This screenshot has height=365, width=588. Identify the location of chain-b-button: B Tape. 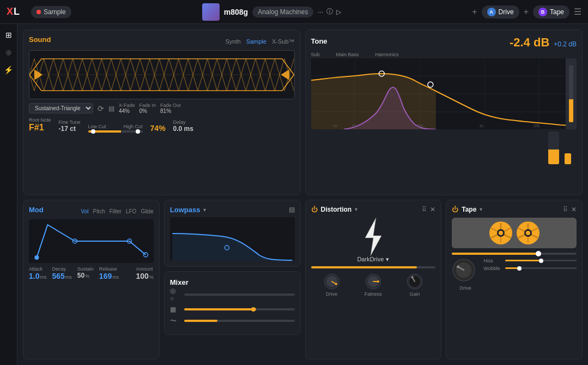
(551, 12).